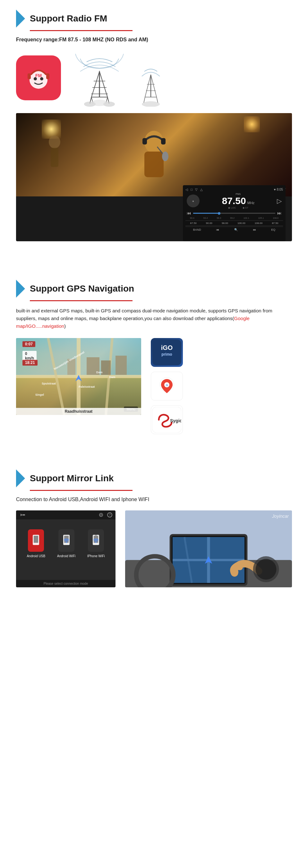 This screenshot has height=868, width=308. Describe the element at coordinates (38, 78) in the screenshot. I see `fm-logo: FM` at that location.